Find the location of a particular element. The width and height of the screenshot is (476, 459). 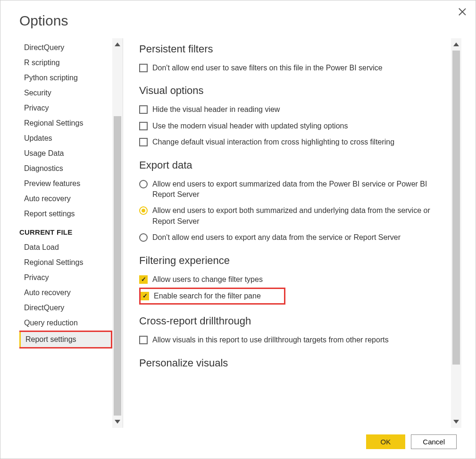

sidebar-item-auto-recovery: Auto recovery is located at coordinates (66, 199).